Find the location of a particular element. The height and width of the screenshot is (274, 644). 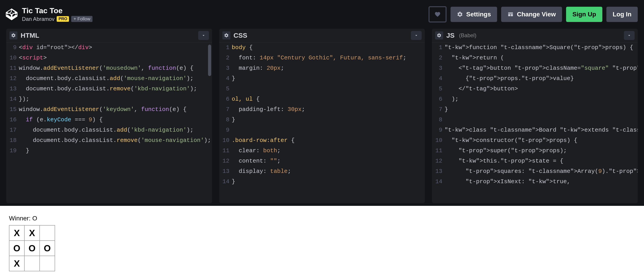

follow-button: + Follow is located at coordinates (82, 19).